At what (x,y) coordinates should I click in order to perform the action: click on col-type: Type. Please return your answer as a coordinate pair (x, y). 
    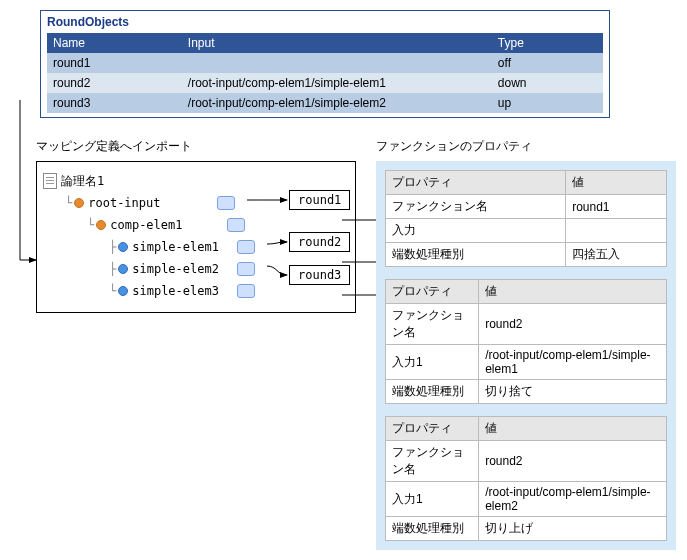
    Looking at the image, I should click on (548, 43).